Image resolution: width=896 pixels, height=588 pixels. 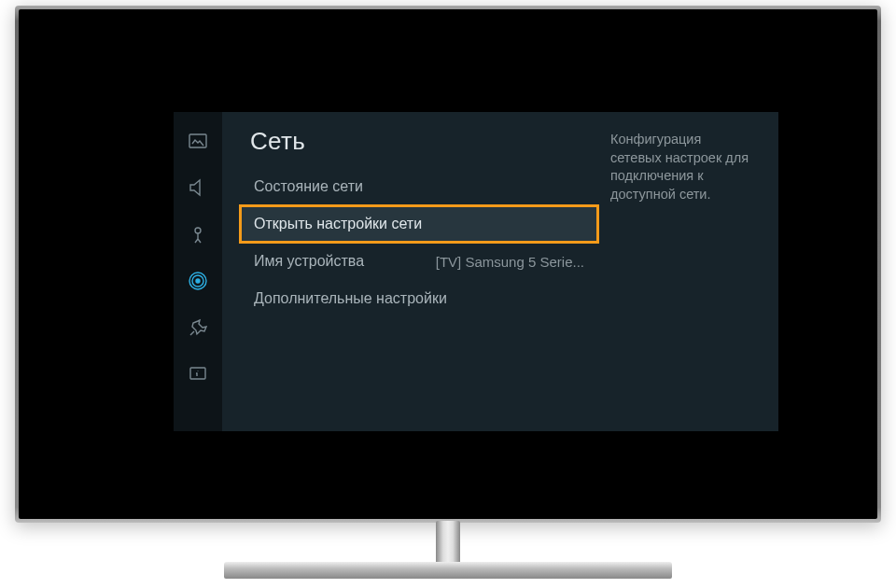 I want to click on support-icon, so click(x=198, y=374).